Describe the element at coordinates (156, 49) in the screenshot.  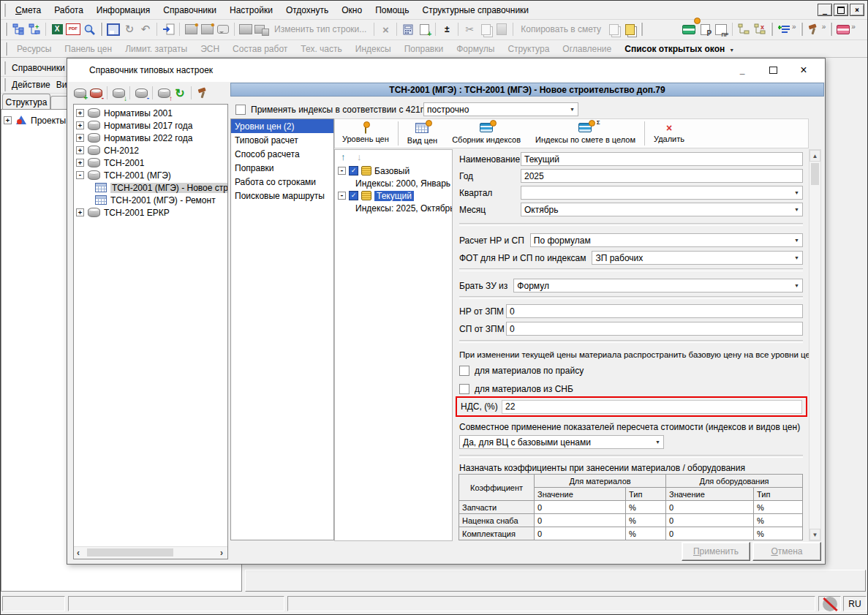
I see `pb-limit-zatraty: Лимит. затраты` at that location.